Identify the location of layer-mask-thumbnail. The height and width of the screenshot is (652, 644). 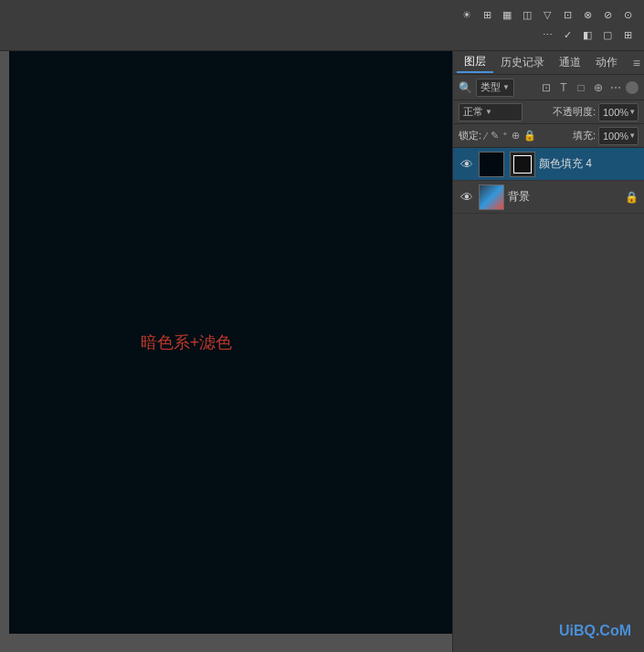
(523, 164).